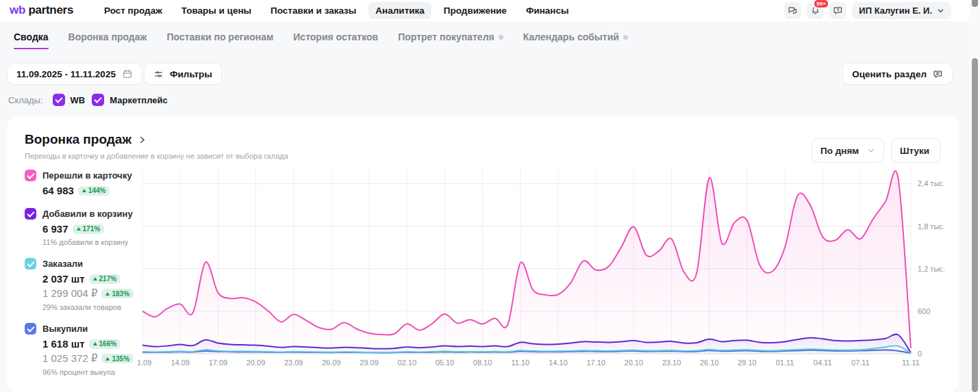 This screenshot has height=392, width=980. I want to click on svg-text: 26.10, so click(709, 363).